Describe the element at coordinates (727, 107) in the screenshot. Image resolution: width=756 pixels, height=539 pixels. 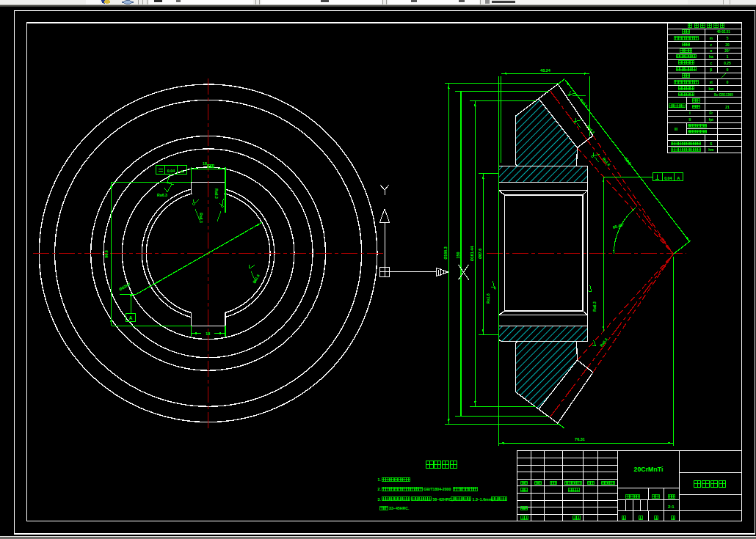
I see `svg-text: 21` at that location.